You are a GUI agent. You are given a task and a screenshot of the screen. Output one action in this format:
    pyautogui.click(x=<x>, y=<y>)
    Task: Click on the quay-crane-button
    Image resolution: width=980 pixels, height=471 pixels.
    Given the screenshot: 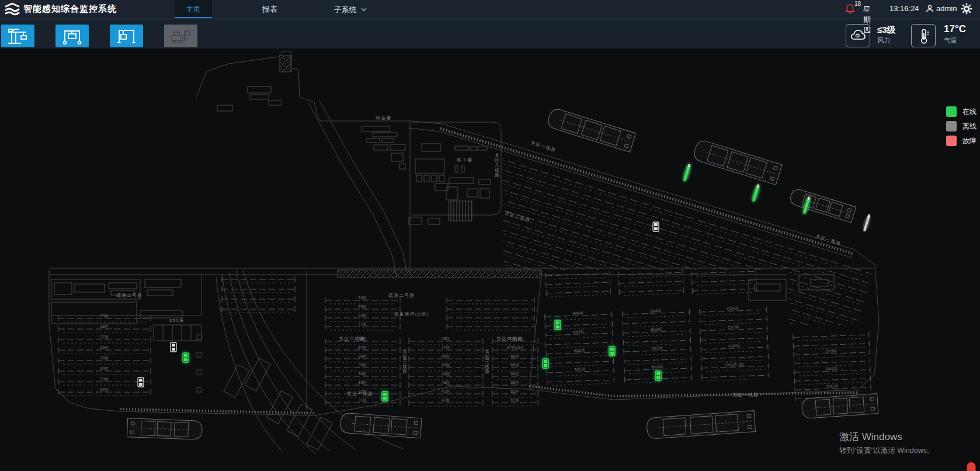 What is the action you would take?
    pyautogui.click(x=18, y=36)
    